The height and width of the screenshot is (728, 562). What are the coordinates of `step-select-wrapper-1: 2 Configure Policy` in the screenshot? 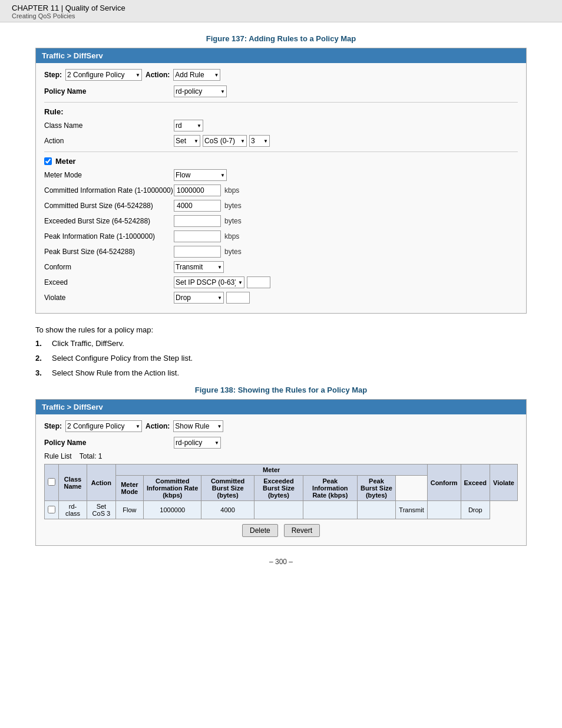 It's located at (104, 75).